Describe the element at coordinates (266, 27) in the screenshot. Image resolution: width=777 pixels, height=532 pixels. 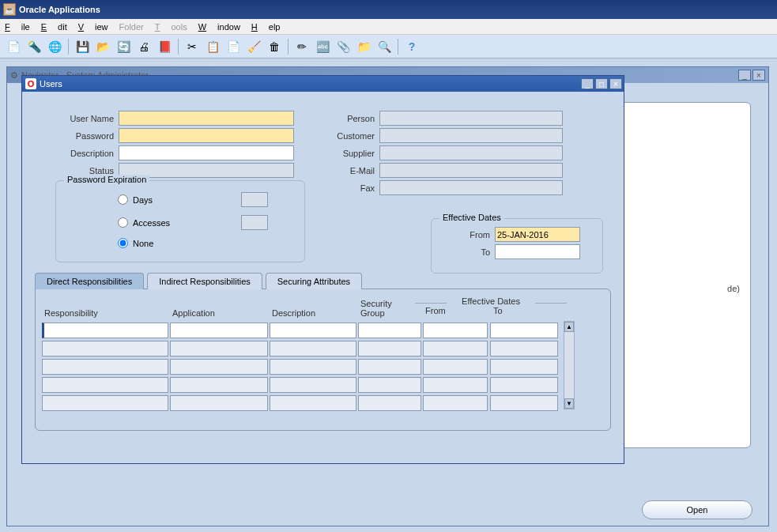
I see `menu-help: Help` at that location.